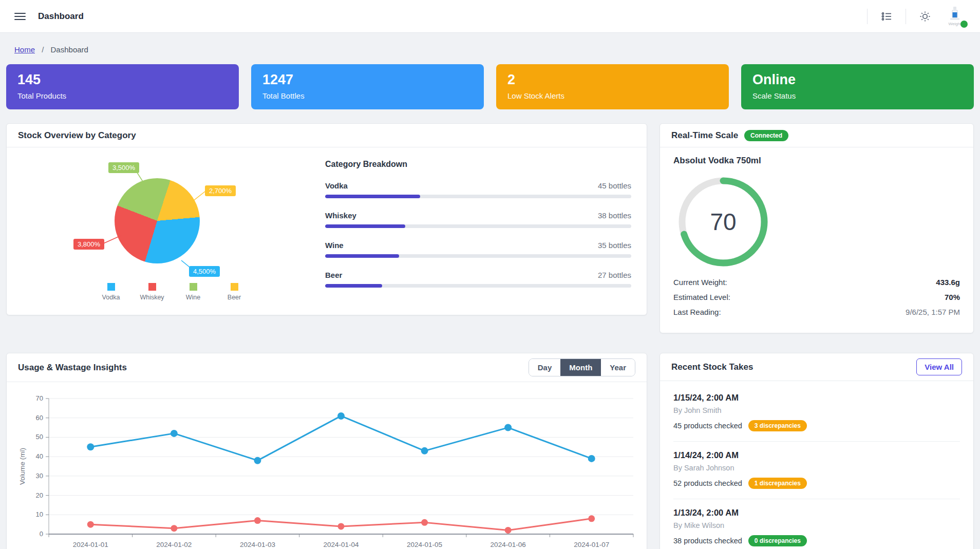 This screenshot has width=980, height=549. What do you see at coordinates (193, 292) in the screenshot?
I see `legend-item-wine: Wine` at bounding box center [193, 292].